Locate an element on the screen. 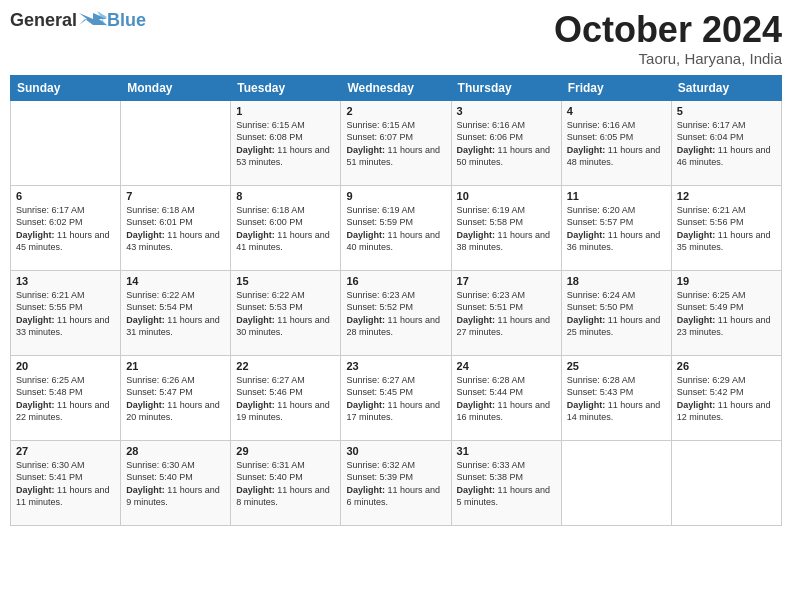 The image size is (792, 612). calendar-day-header: Monday is located at coordinates (176, 88).